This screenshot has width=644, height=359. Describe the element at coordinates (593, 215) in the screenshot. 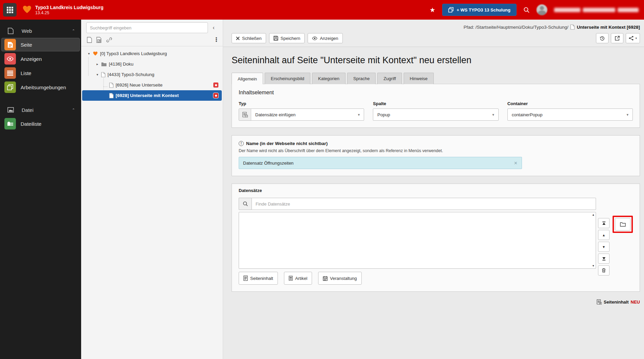

I see `scroll-up-icon: ▲` at that location.